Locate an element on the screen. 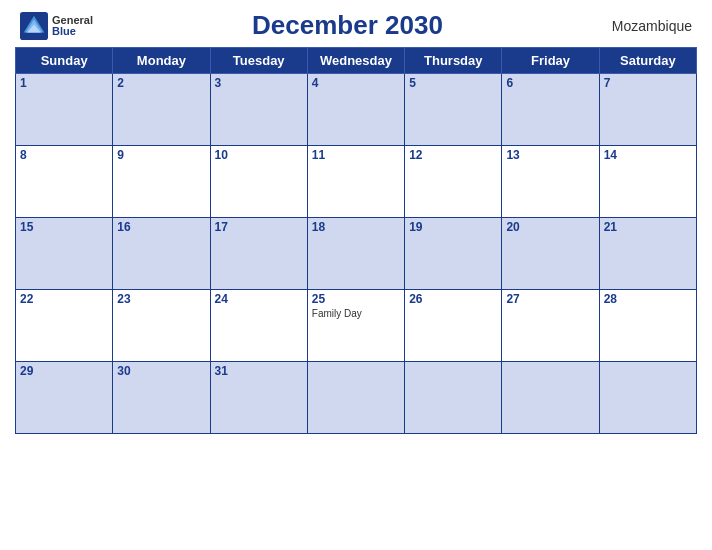 The width and height of the screenshot is (712, 550). day-cell: 10 is located at coordinates (258, 182).